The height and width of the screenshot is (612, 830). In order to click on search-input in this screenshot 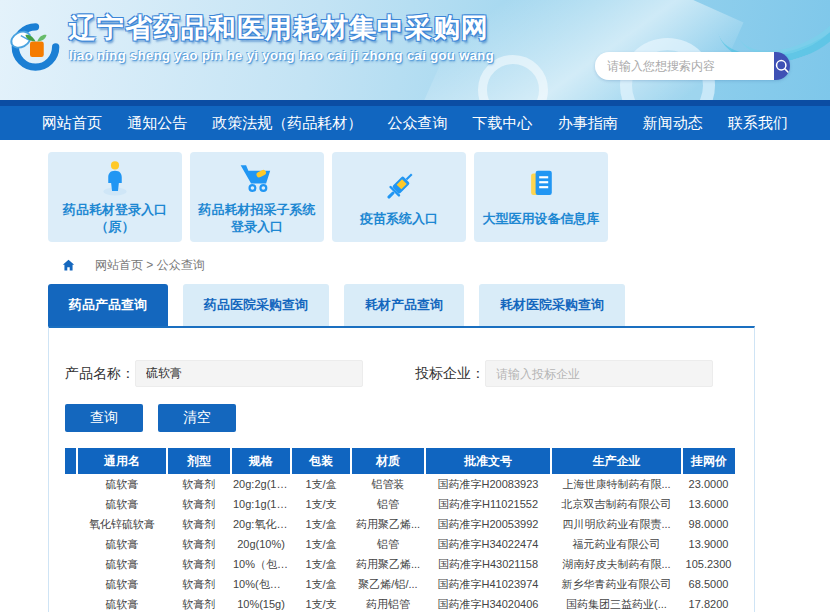, I will do `click(684, 66)`.